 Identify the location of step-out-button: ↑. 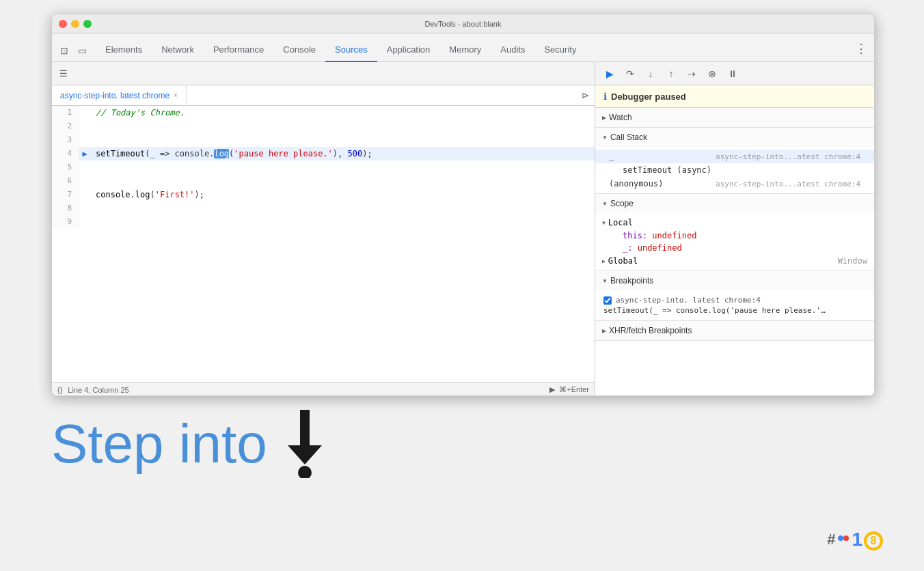
(671, 74).